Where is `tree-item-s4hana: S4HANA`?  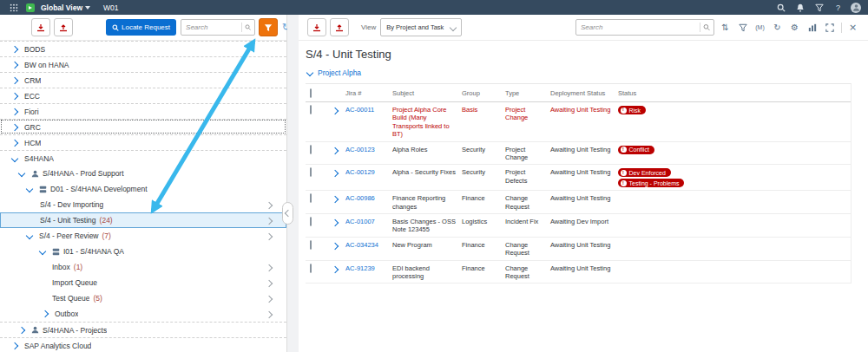 tree-item-s4hana: S4HANA is located at coordinates (143, 158).